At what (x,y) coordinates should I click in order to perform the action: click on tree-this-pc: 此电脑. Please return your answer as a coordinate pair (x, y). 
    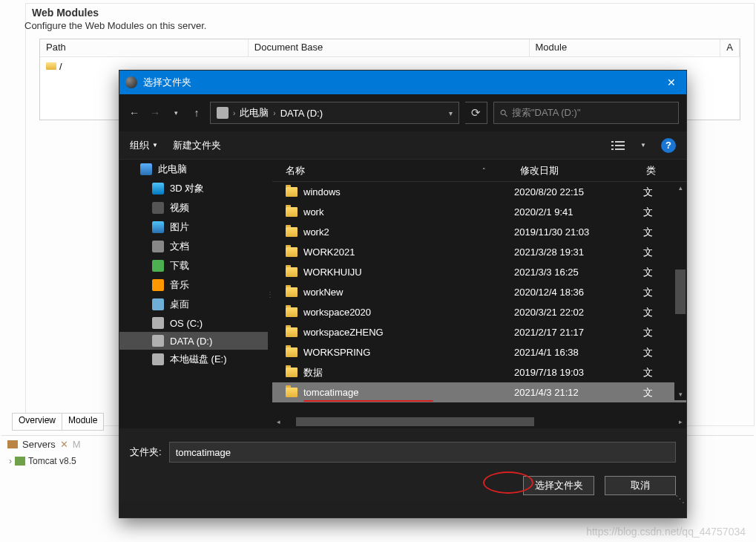
    Looking at the image, I should click on (194, 169).